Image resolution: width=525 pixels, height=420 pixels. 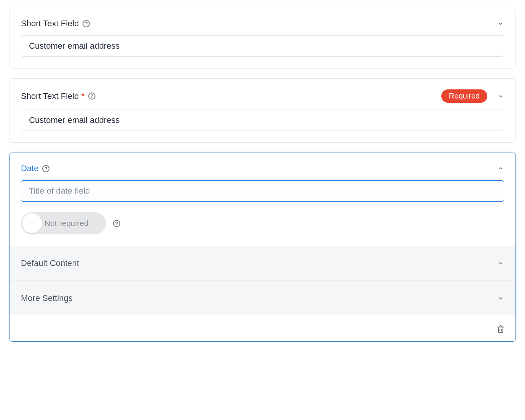 What do you see at coordinates (262, 96) in the screenshot?
I see `field-header: Short Text Field * ? Required` at bounding box center [262, 96].